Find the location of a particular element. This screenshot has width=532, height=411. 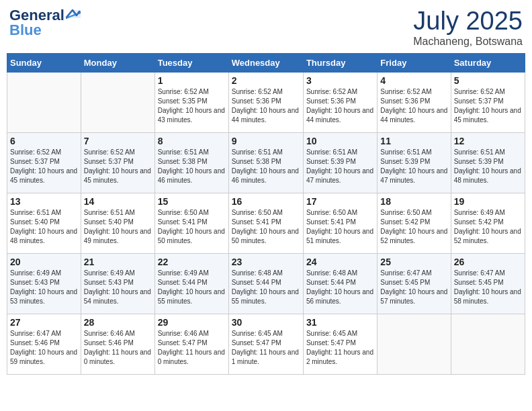

day-number: 16 is located at coordinates (266, 201).